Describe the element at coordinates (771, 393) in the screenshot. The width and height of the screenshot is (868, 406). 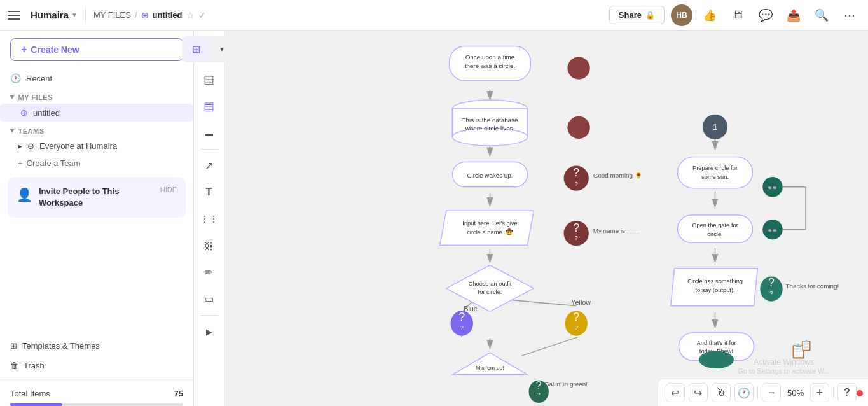
I see `zoom-out-button: −` at that location.